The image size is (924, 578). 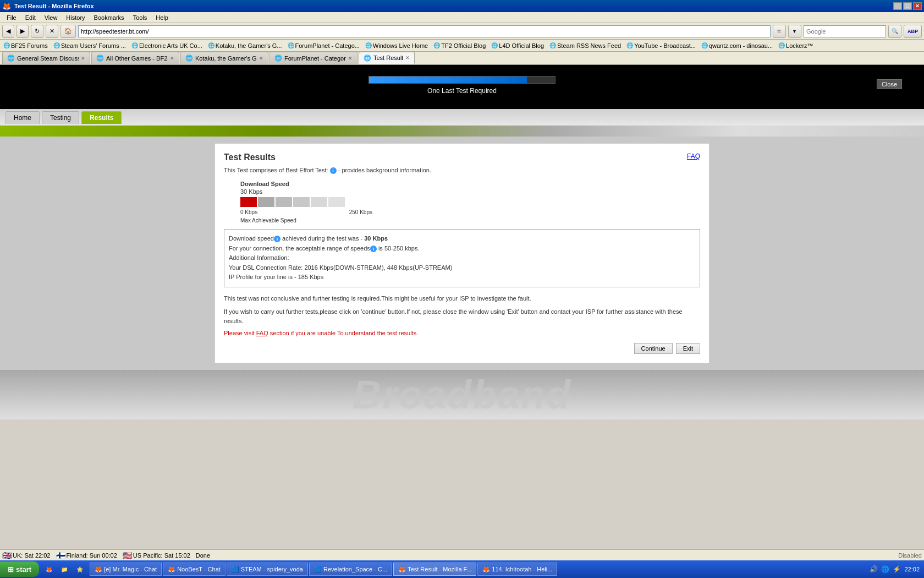 What do you see at coordinates (23, 118) in the screenshot?
I see `site-tab-home: Home` at bounding box center [23, 118].